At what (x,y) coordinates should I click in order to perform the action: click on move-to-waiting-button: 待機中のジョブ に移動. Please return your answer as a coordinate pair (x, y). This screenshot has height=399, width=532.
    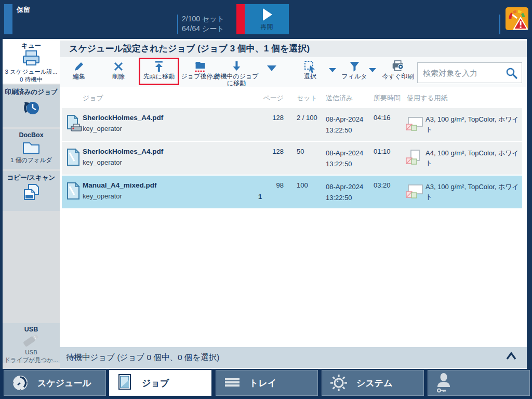
    Looking at the image, I should click on (236, 73).